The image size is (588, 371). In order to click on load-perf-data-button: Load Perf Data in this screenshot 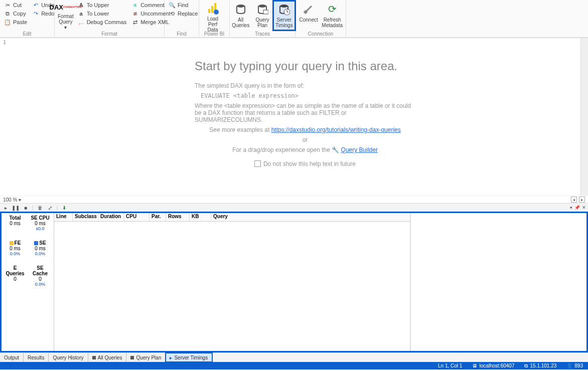, I will do `click(213, 16)`.